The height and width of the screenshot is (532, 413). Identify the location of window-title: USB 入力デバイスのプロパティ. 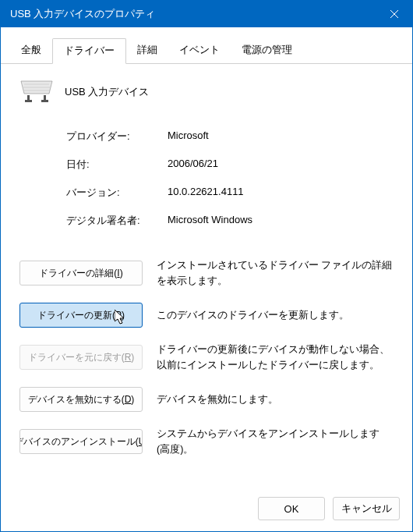
(83, 14).